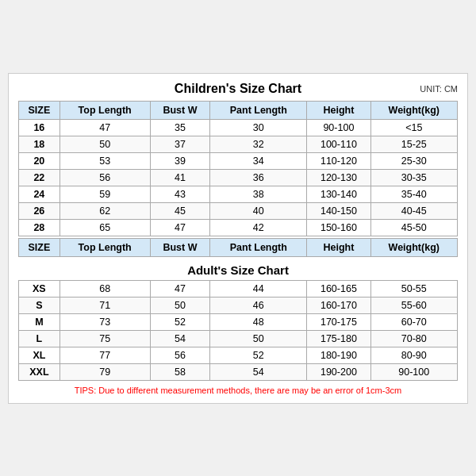 The image size is (476, 476). I want to click on data-cell: 36, so click(259, 178).